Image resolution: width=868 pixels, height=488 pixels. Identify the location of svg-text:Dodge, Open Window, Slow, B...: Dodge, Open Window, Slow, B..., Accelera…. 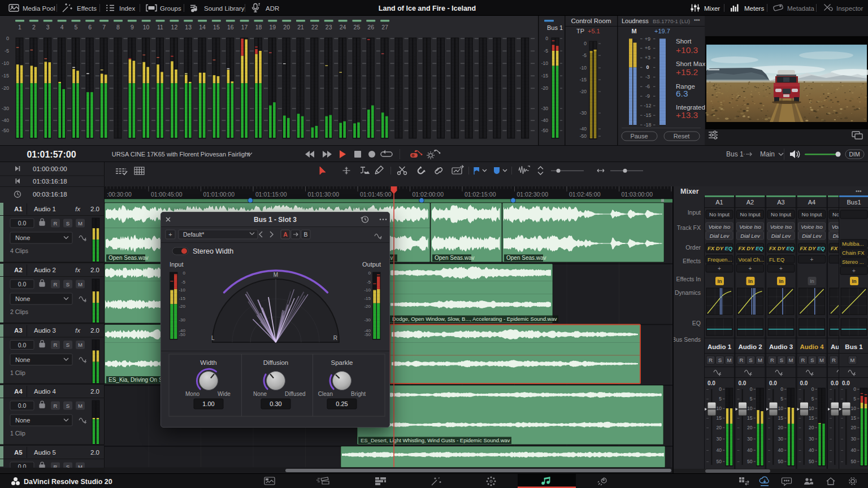
(475, 319).